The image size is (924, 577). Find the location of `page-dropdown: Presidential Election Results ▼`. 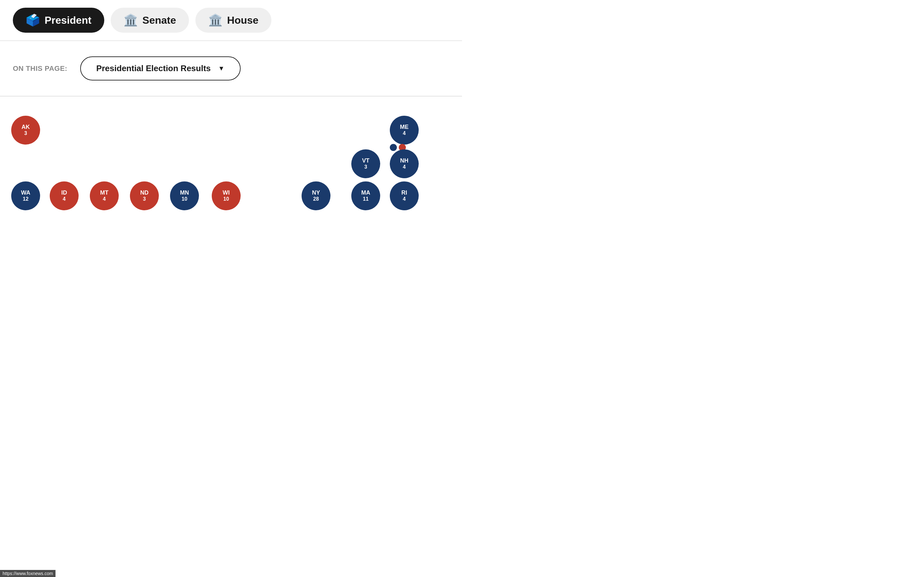

page-dropdown: Presidential Election Results ▼ is located at coordinates (160, 69).